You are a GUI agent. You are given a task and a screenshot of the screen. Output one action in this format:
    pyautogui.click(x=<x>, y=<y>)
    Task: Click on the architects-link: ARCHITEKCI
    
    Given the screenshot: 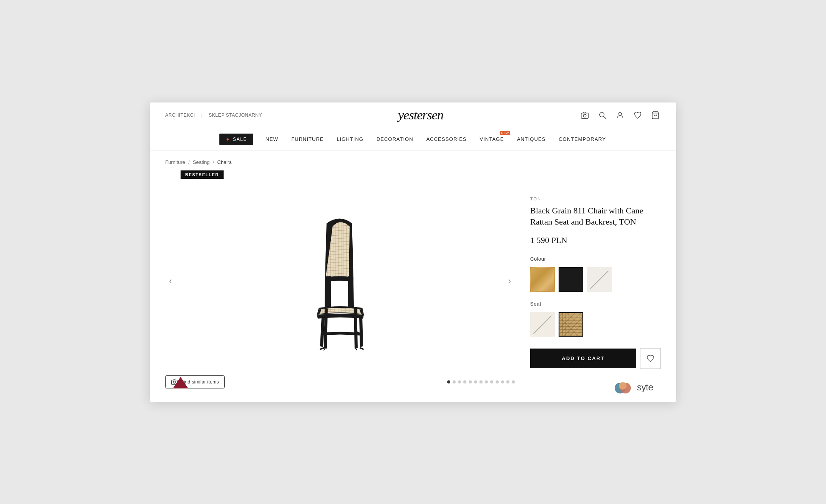 What is the action you would take?
    pyautogui.click(x=180, y=115)
    